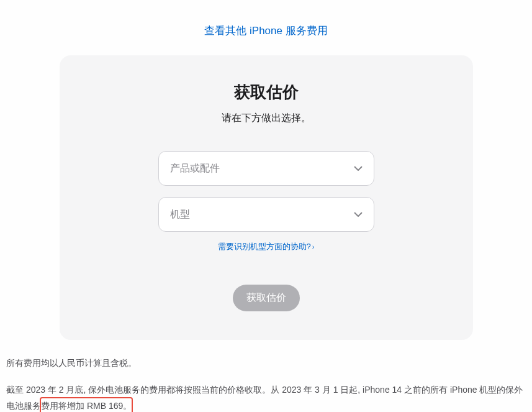 The width and height of the screenshot is (532, 412). Describe the element at coordinates (313, 247) in the screenshot. I see `chevron-right-icon: ›` at that location.